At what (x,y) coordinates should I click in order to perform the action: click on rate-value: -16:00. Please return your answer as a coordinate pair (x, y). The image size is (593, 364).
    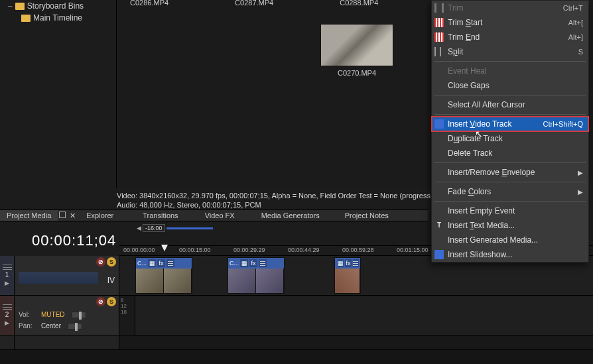
    Looking at the image, I should click on (154, 228).